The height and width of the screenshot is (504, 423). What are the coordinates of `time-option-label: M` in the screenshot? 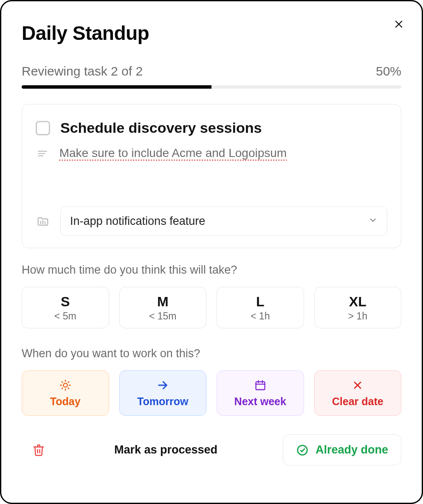 It's located at (163, 302).